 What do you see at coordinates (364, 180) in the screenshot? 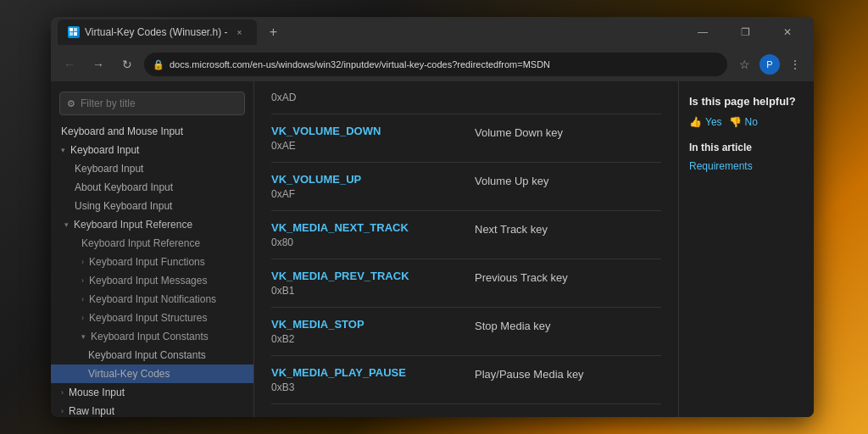
I see `key-name: VK_VOLUME_UP` at bounding box center [364, 180].